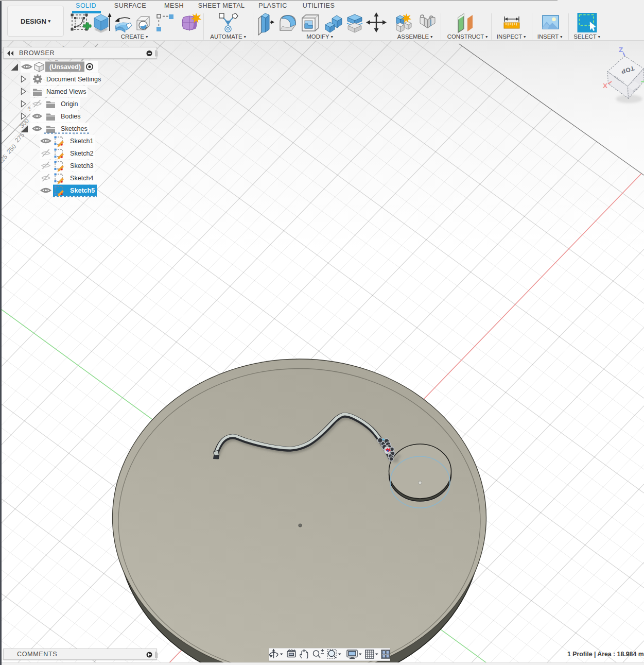 The height and width of the screenshot is (665, 644). Describe the element at coordinates (69, 104) in the screenshot. I see `svg-text: Origin` at that location.